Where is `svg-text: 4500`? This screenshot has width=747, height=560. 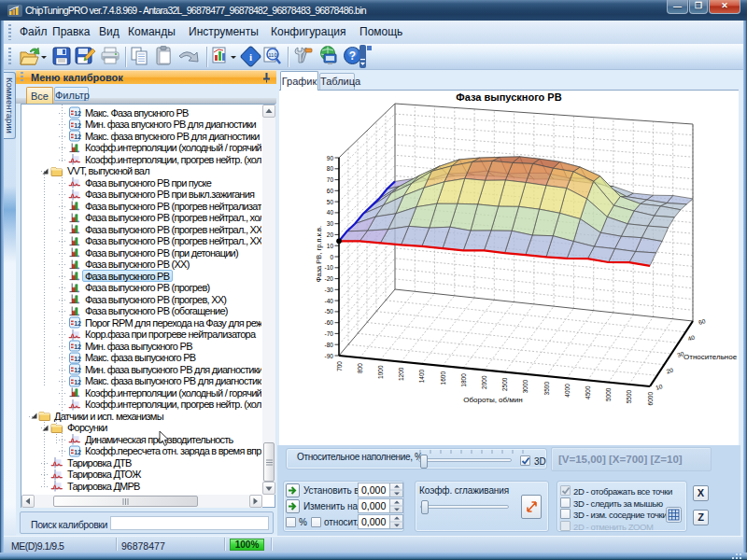
svg-text: 4500 is located at coordinates (588, 392).